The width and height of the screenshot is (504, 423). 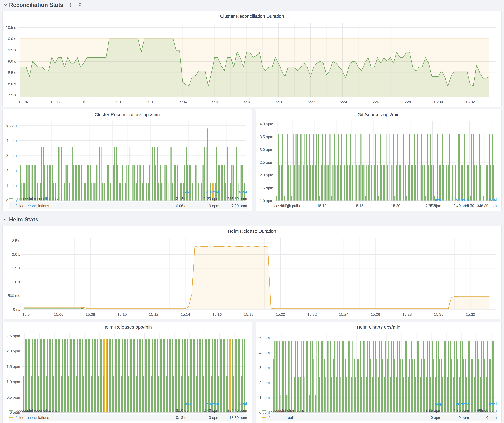 What do you see at coordinates (379, 115) in the screenshot?
I see `panel-title: Git Sources ops/min` at bounding box center [379, 115].